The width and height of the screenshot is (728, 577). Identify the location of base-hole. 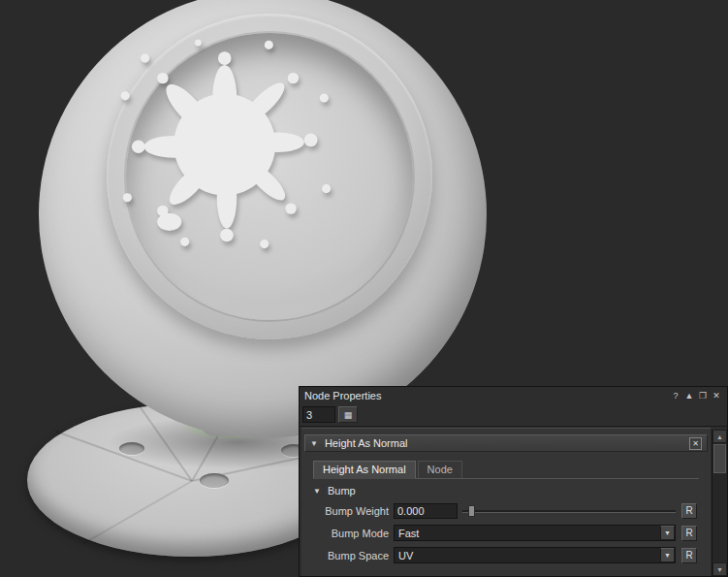
(214, 481).